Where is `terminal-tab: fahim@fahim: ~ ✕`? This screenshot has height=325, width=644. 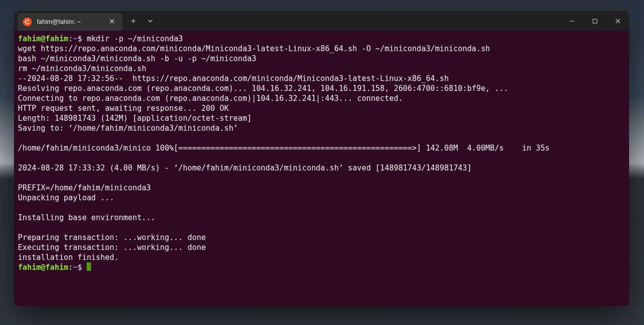
terminal-tab: fahim@fahim: ~ ✕ is located at coordinates (70, 22).